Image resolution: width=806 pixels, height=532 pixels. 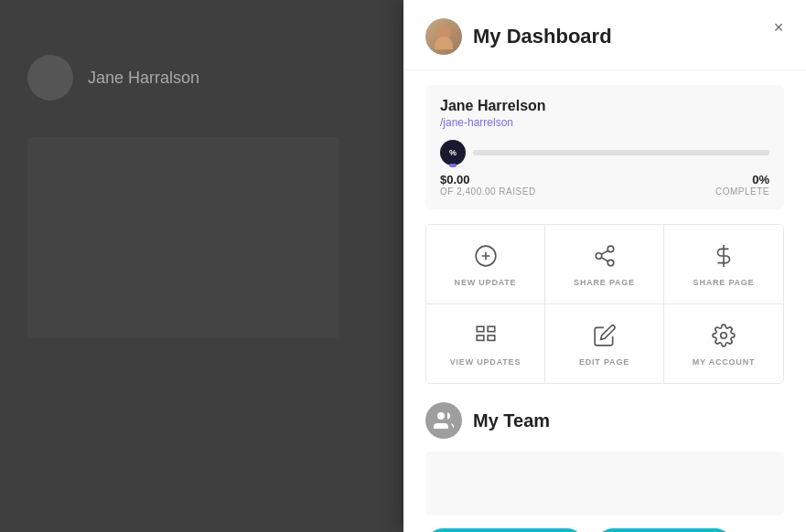 What do you see at coordinates (743, 185) in the screenshot?
I see `stat-right: 0% COMPLETE` at bounding box center [743, 185].